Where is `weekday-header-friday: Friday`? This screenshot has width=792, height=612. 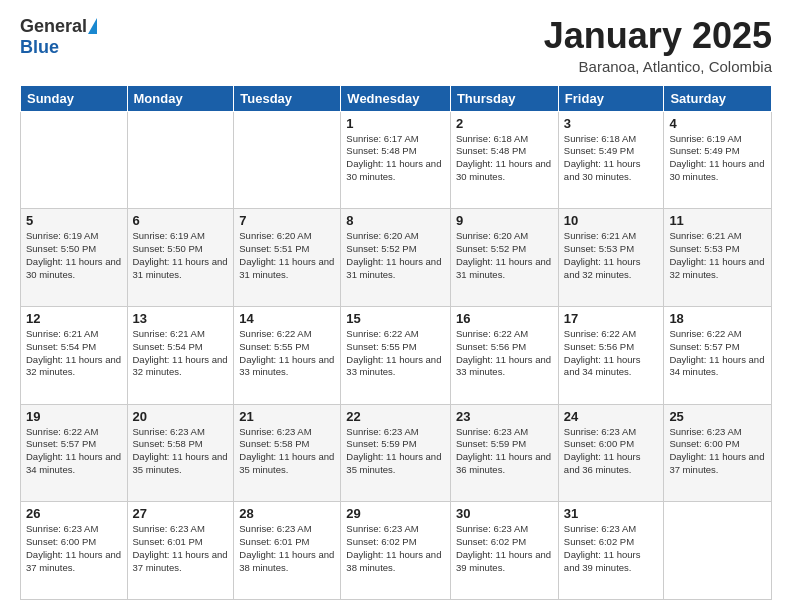
weekday-header-friday: Friday is located at coordinates (611, 98).